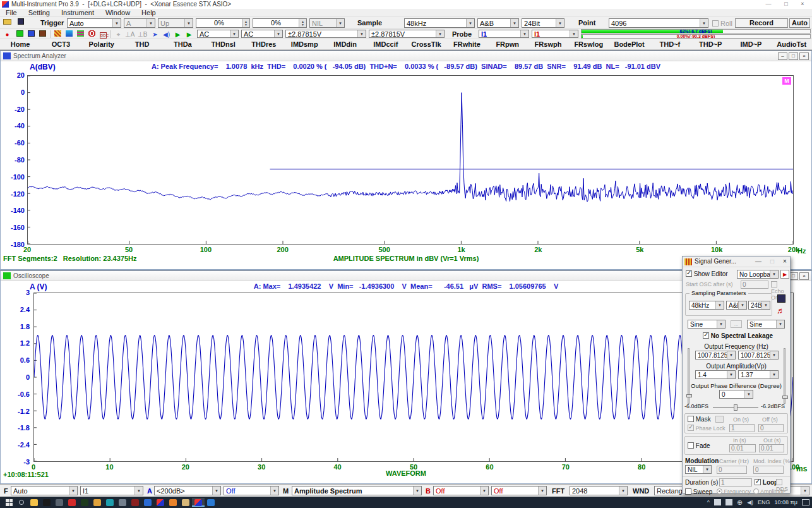 Image resolution: width=812 pixels, height=508 pixels. What do you see at coordinates (92, 34) in the screenshot?
I see `device-test-plan-icon` at bounding box center [92, 34].